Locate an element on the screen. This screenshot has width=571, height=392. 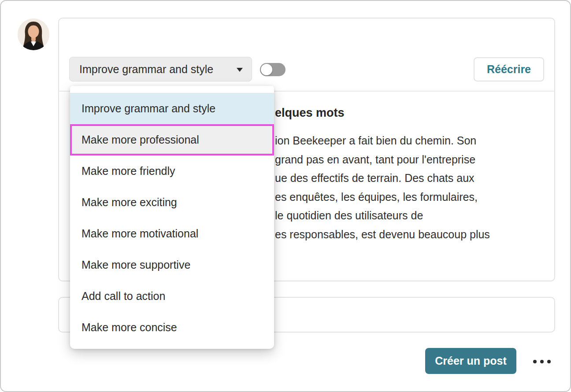
menu-item-make-more-motivational: Make more motivational is located at coordinates (172, 233).